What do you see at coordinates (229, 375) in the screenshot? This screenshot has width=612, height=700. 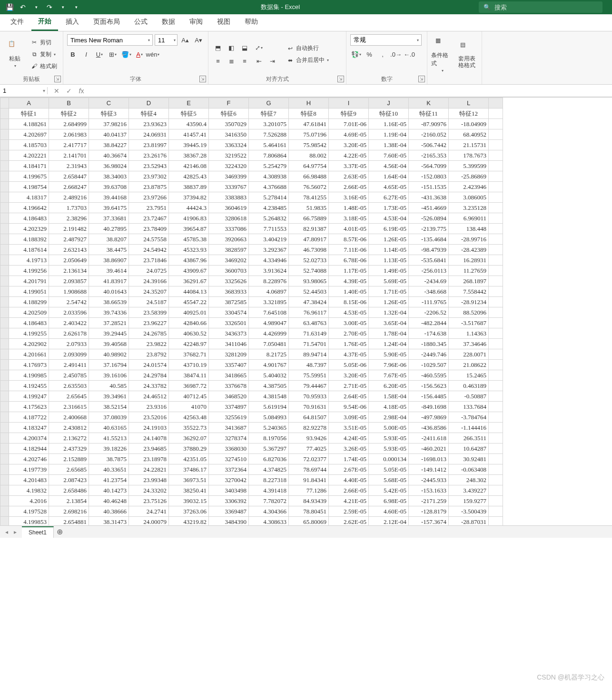 I see `cell: 3418665` at bounding box center [229, 375].